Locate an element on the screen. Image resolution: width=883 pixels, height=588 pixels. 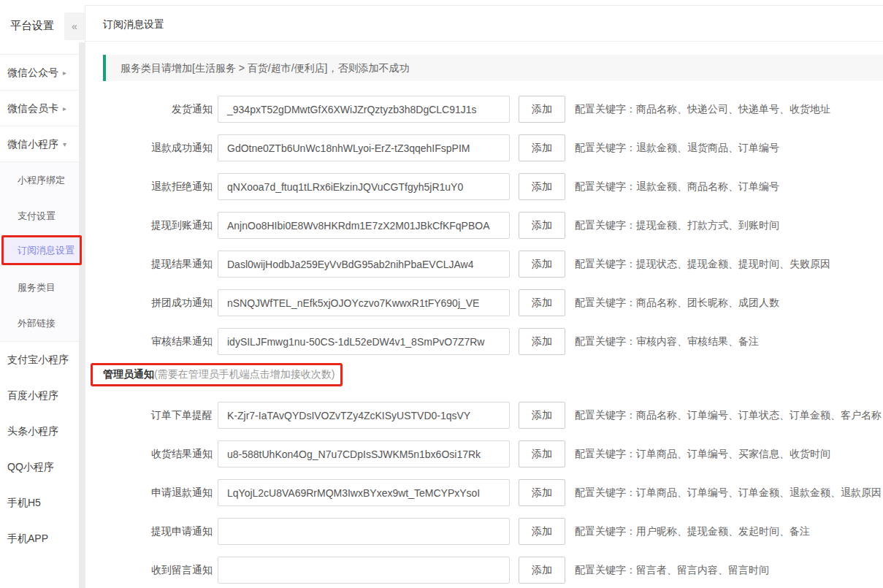
notice-bar: 服务类目请增加[生活服务 > 百货/超市/便利店]，否则添加不成功 is located at coordinates (493, 68).